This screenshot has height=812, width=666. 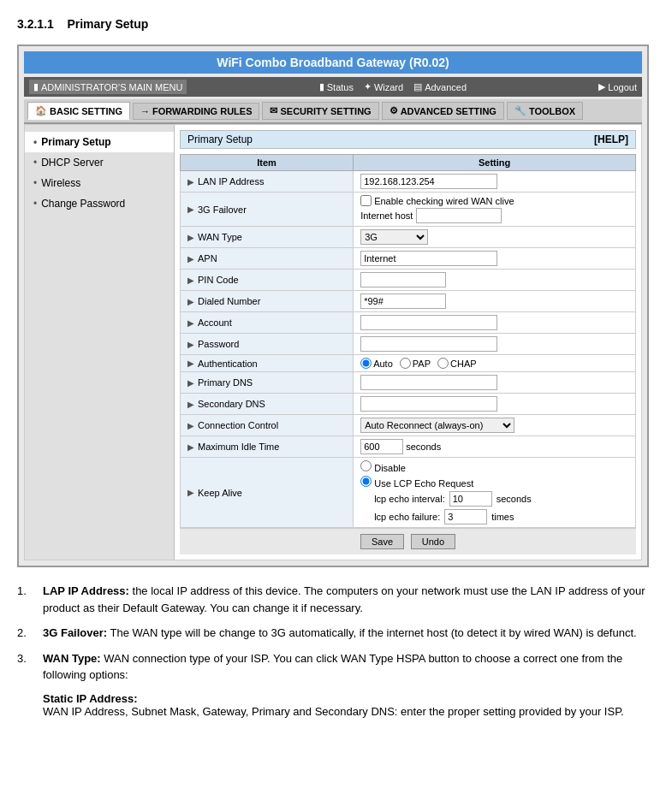 What do you see at coordinates (346, 705) in the screenshot?
I see `static-ip-section: Static IP Address: WAN IP Address, Subne…` at bounding box center [346, 705].